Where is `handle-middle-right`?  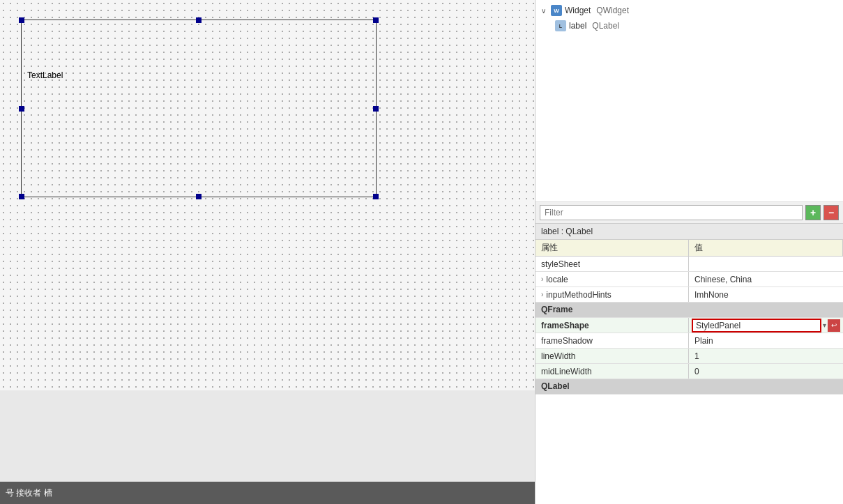 handle-middle-right is located at coordinates (376, 109).